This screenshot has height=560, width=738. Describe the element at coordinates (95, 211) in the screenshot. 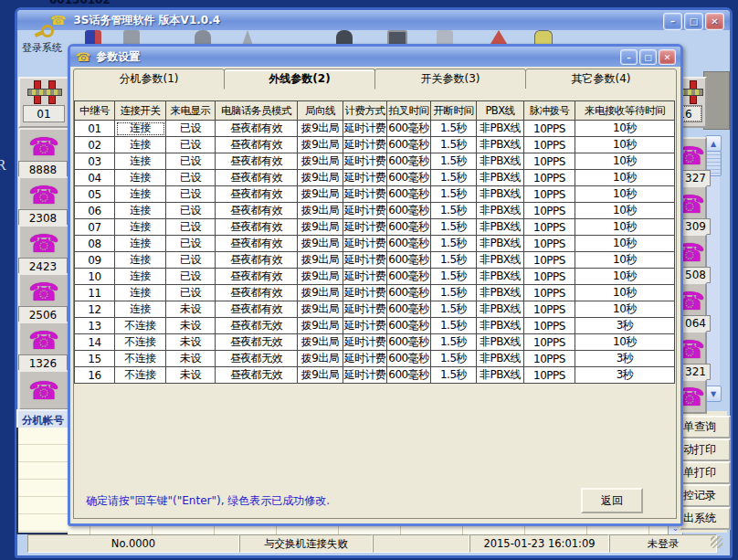

I see `table-cell: 06` at that location.